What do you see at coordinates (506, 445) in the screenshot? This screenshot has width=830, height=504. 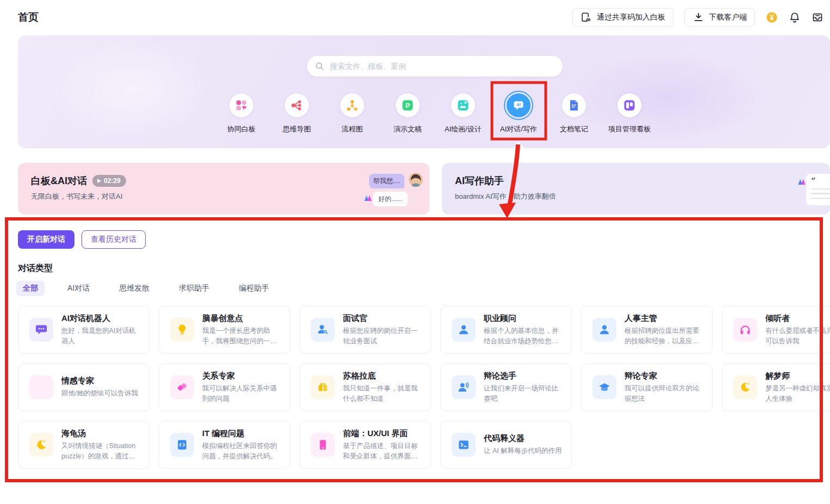 I see `chat-bot-card: 代码释义器让 AI 解释每步代码的作用` at bounding box center [506, 445].